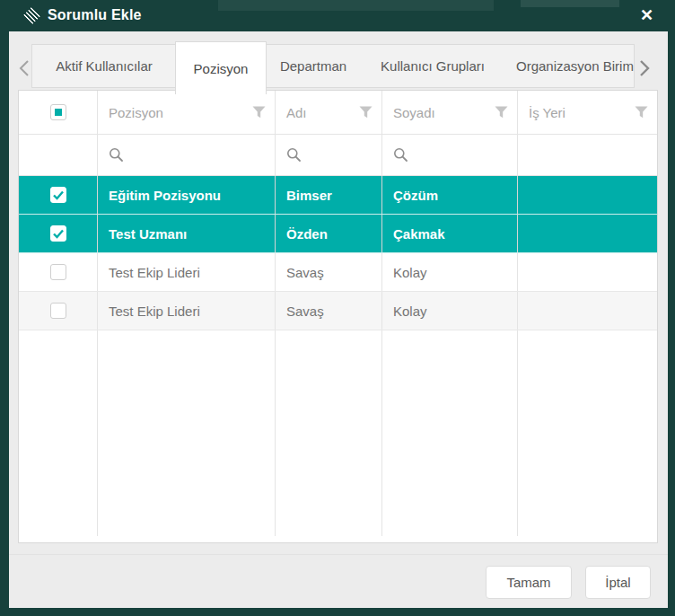 The image size is (675, 616). I want to click on table-cell: Eğitim Pozisyonu, so click(187, 195).